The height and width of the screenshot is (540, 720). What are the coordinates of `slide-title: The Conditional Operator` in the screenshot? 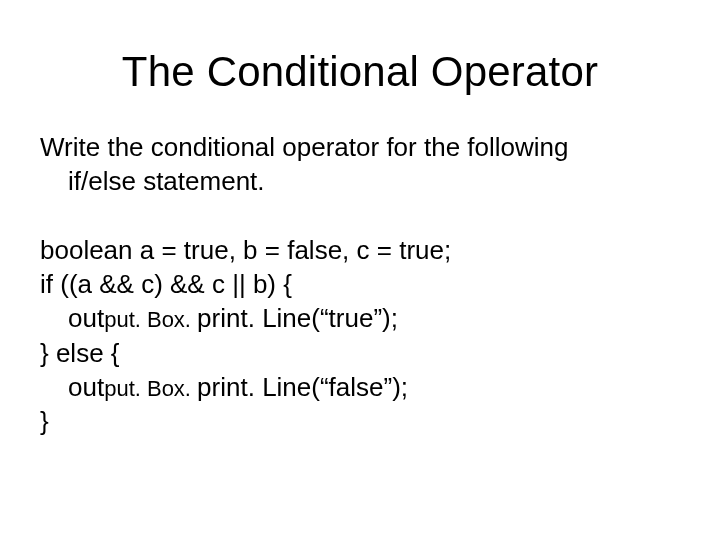 It's located at (360, 72).